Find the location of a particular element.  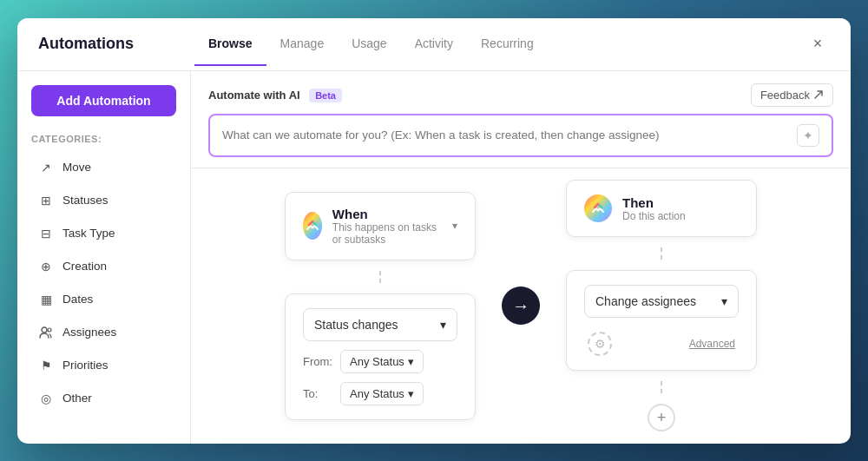

when-subtitle: This happens on tasks or subtasks is located at coordinates (387, 234).